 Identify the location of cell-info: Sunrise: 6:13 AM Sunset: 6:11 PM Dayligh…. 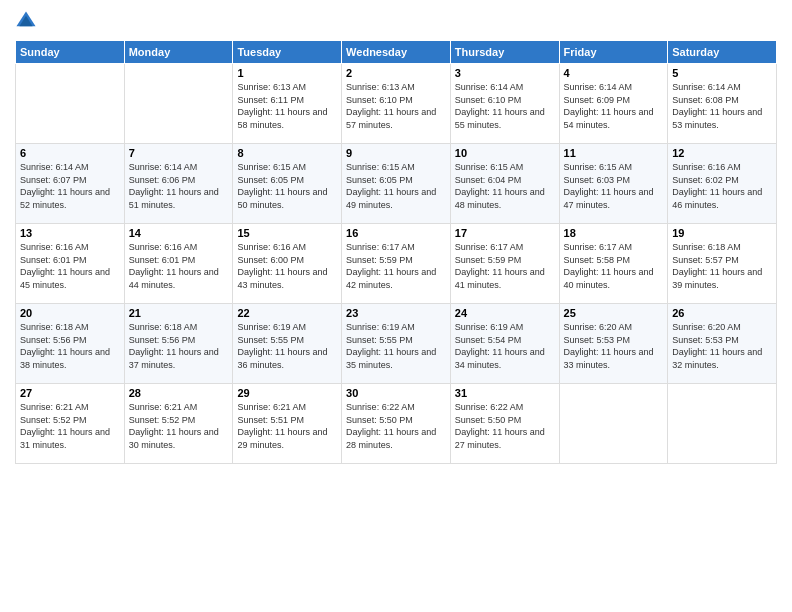
(287, 106).